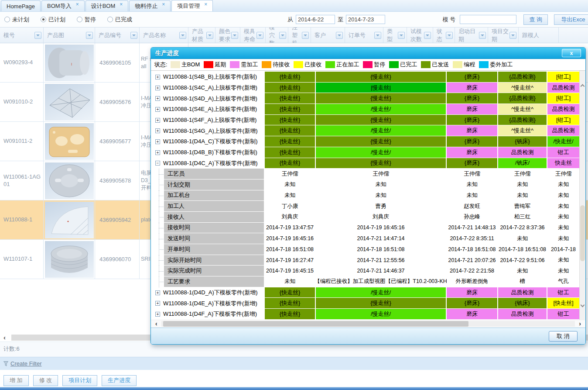  What do you see at coordinates (150, 6) in the screenshot?
I see `tab-3: 物料停止×` at bounding box center [150, 6].